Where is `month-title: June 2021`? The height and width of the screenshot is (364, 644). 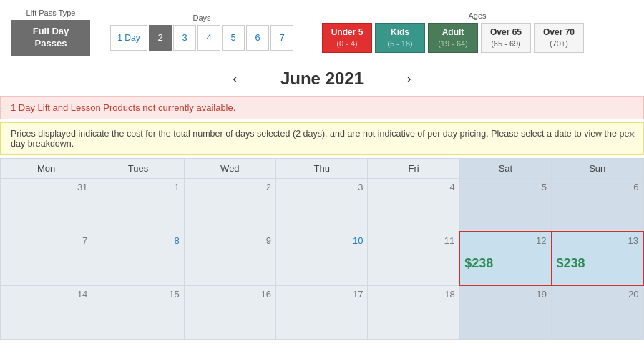 month-title: June 2021 is located at coordinates (322, 79).